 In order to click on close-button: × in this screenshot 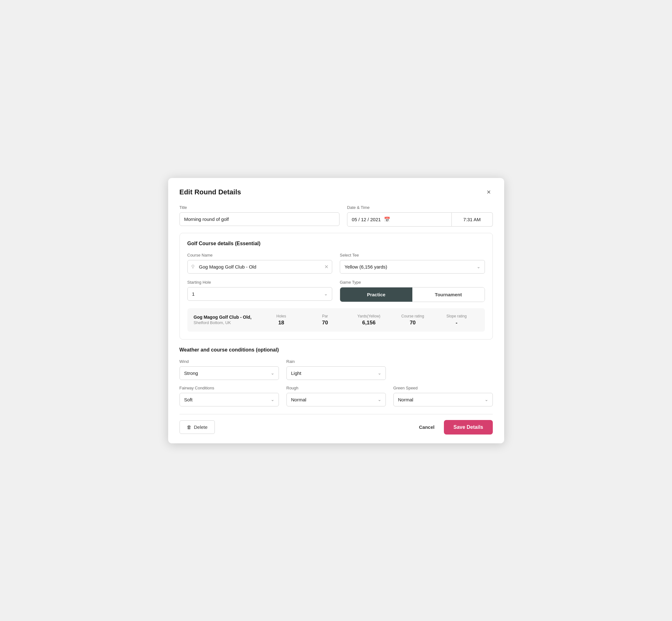, I will do `click(489, 192)`.